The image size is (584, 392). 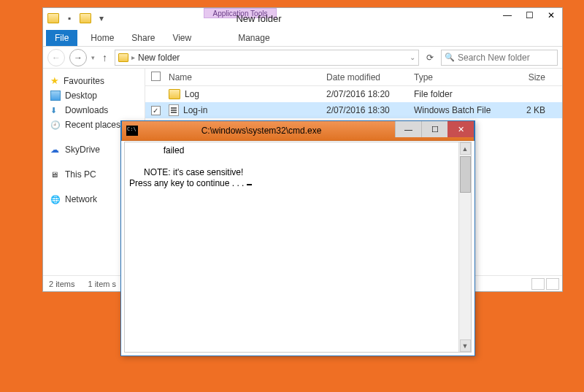 I want to click on cmd-minimize-button: —, so click(x=408, y=129).